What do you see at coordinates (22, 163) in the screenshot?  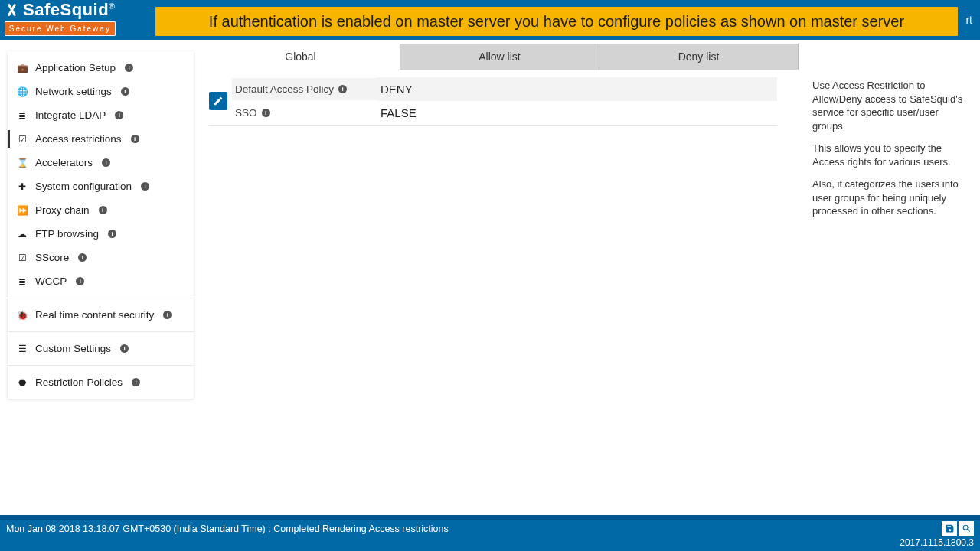 I see `gauge-icon: ⌛` at bounding box center [22, 163].